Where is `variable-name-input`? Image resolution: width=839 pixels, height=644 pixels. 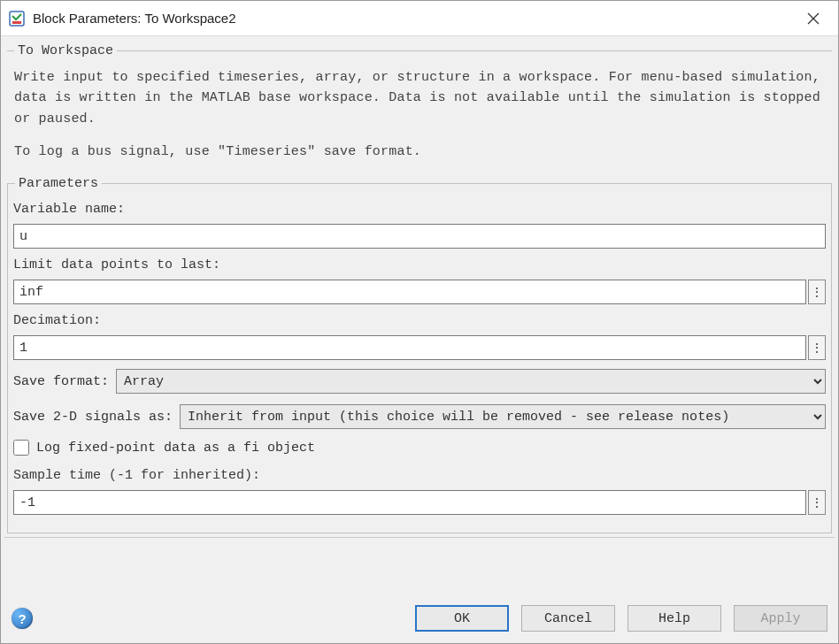
variable-name-input is located at coordinates (420, 236).